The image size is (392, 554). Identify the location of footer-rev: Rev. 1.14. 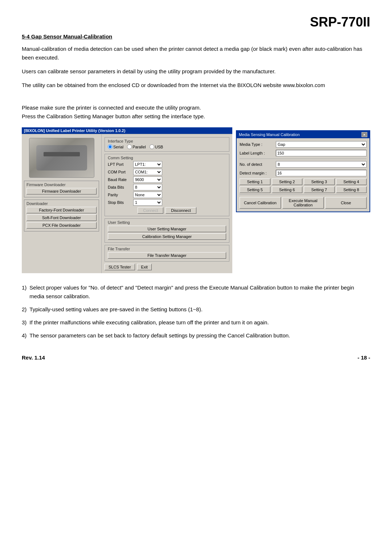
(33, 358).